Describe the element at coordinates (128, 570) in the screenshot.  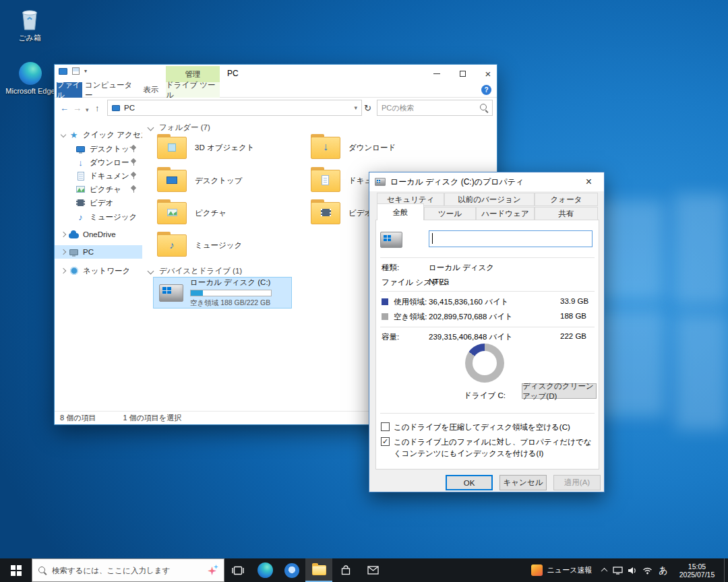
I see `taskbar-search` at that location.